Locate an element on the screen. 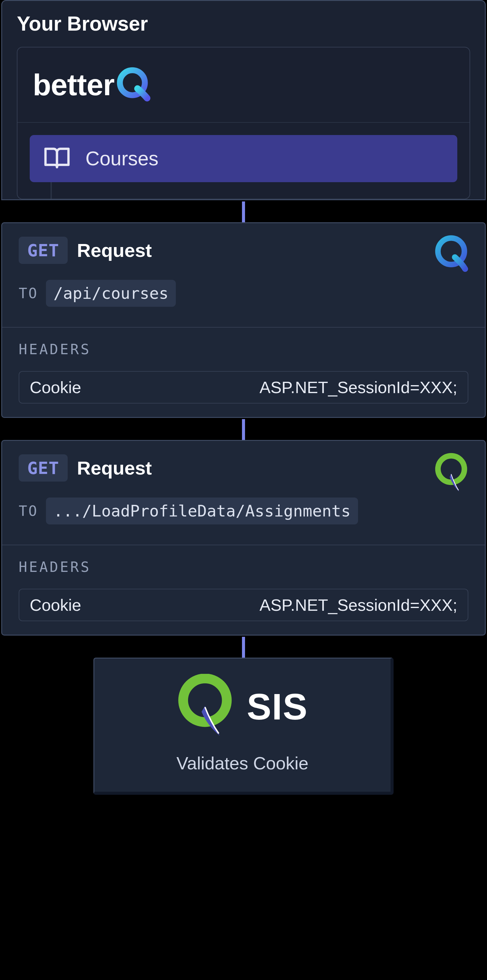  browser-window: better is located at coordinates (244, 123).